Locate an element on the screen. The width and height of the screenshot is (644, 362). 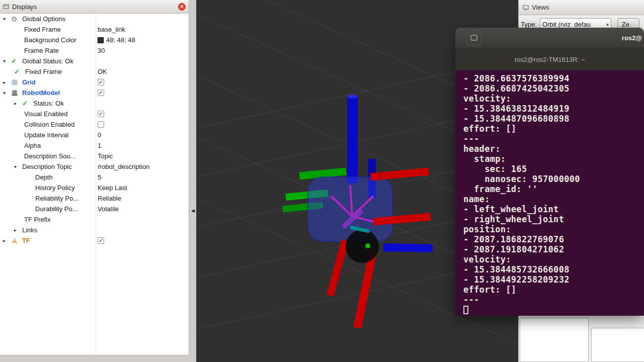
views-panel-title: Views is located at coordinates (540, 7).